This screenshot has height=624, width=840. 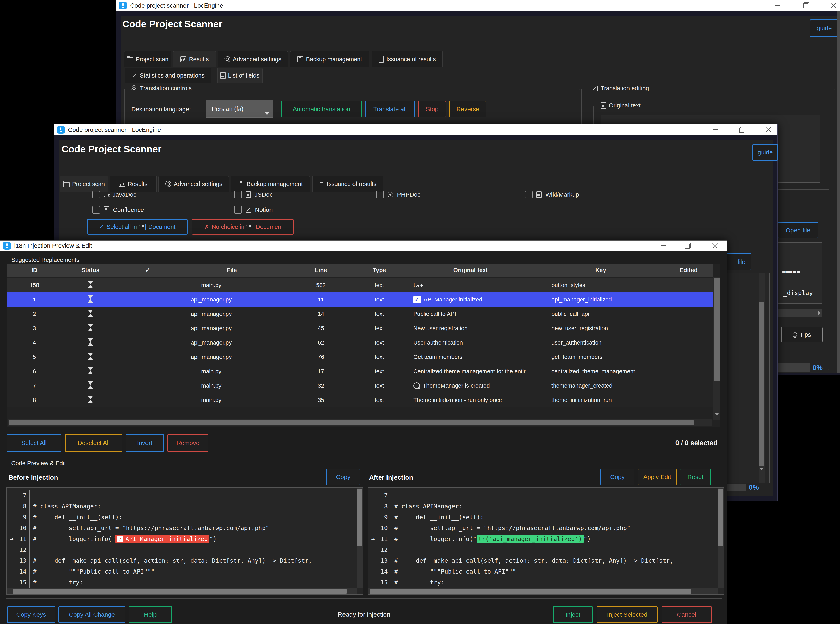 I want to click on window-scrollbar, so click(x=839, y=192).